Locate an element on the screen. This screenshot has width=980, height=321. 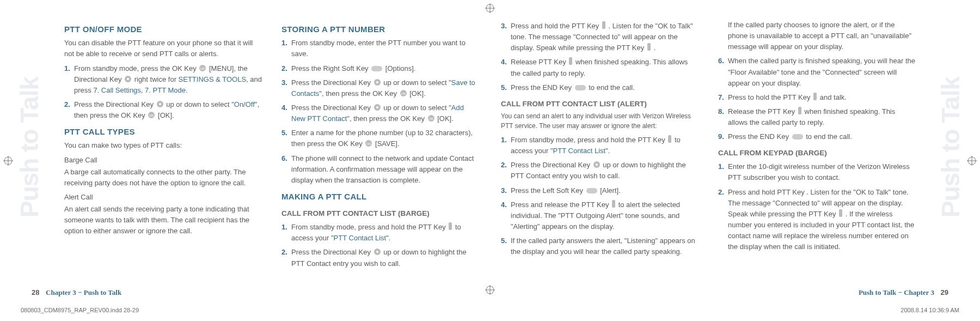
subheading-barge: Barge Call is located at coordinates (163, 160).